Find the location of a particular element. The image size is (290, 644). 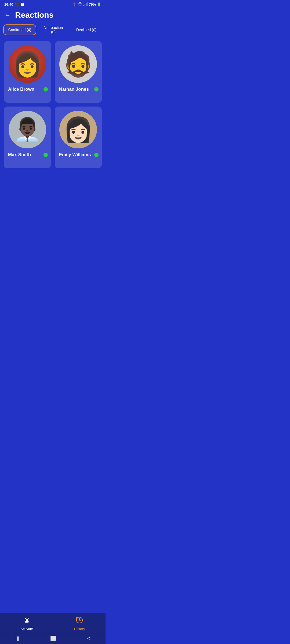

name-row-max: Max Smith is located at coordinates (27, 155).